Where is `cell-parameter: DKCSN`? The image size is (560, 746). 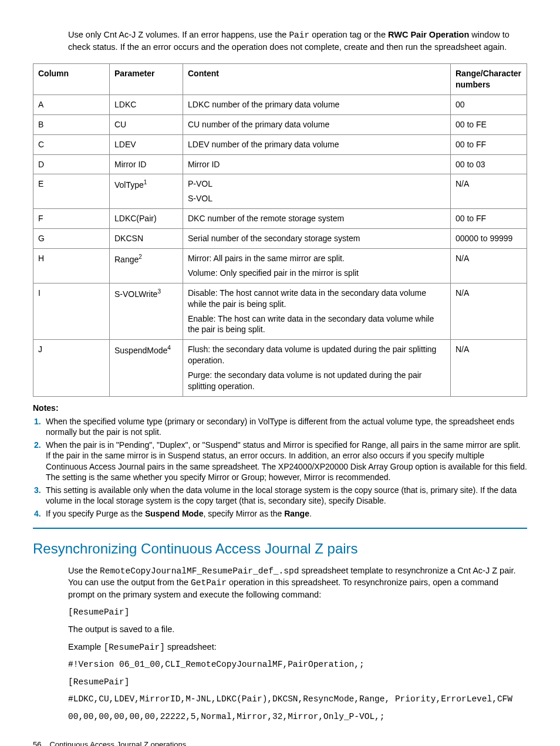 cell-parameter: DKCSN is located at coordinates (147, 239).